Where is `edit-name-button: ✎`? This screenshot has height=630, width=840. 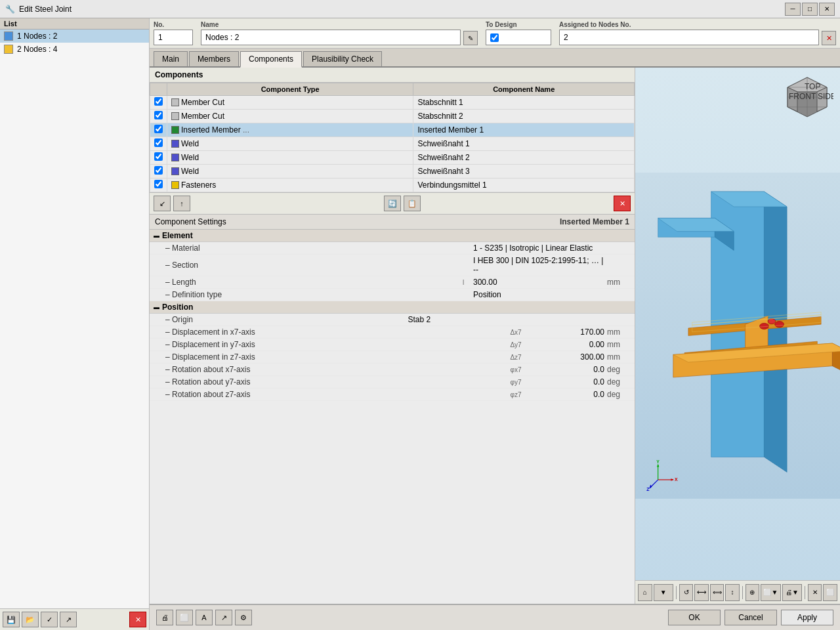 edit-name-button: ✎ is located at coordinates (471, 38).